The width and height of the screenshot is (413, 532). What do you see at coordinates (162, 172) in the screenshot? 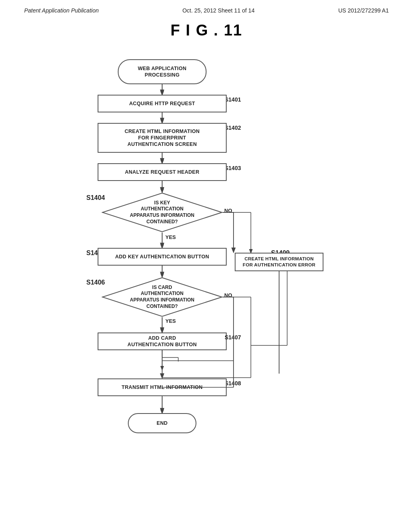
I see `s1403-text: ANALYZE REQUEST HEADER` at bounding box center [162, 172].